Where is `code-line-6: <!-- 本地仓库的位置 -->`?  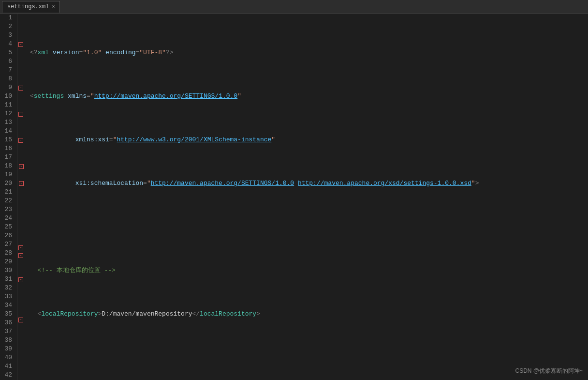 code-line-6: <!-- 本地仓库的位置 --> is located at coordinates (309, 271).